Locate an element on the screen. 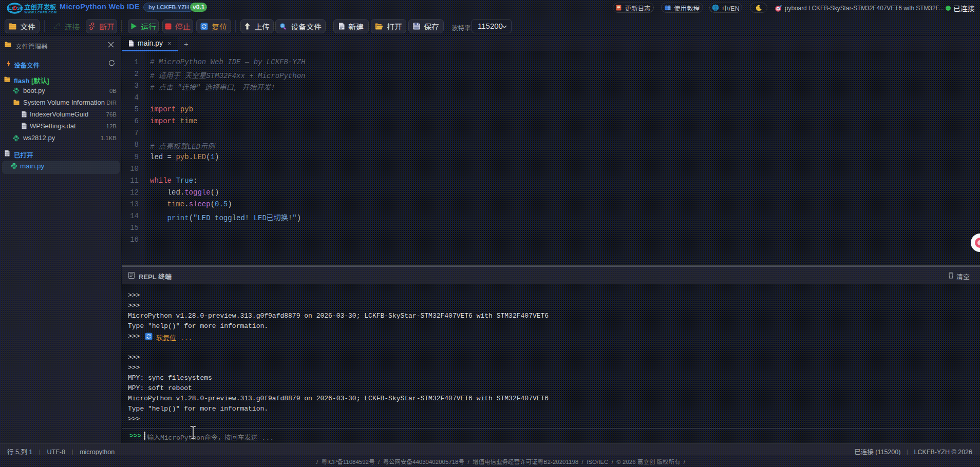 This screenshot has width=980, height=467. svg-text: SC is located at coordinates (21, 8).